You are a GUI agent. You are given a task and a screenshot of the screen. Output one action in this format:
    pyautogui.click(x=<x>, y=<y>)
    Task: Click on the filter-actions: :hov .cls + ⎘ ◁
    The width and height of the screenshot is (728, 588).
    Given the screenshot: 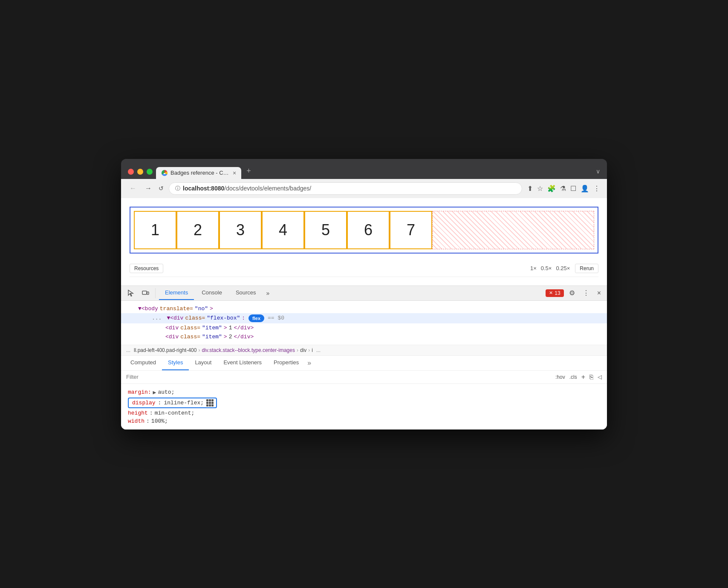 What is the action you would take?
    pyautogui.click(x=579, y=377)
    